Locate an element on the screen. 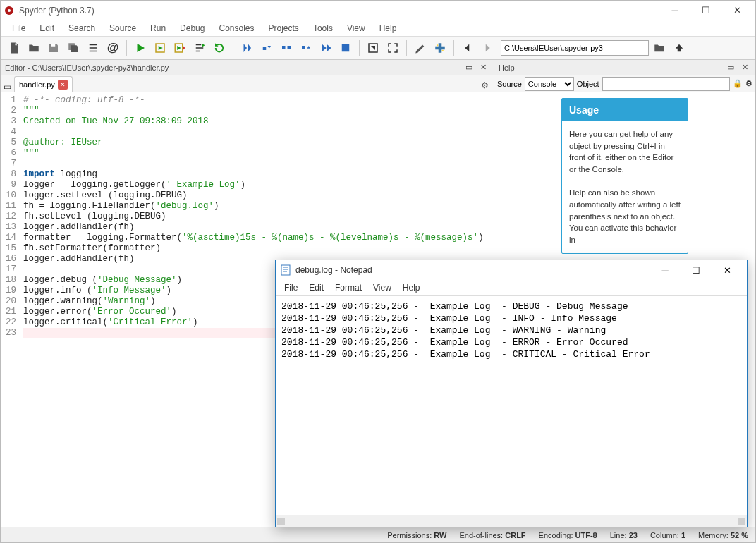 The height and width of the screenshot is (543, 756). help-pane-header: Help ▭ ✕ is located at coordinates (625, 68).